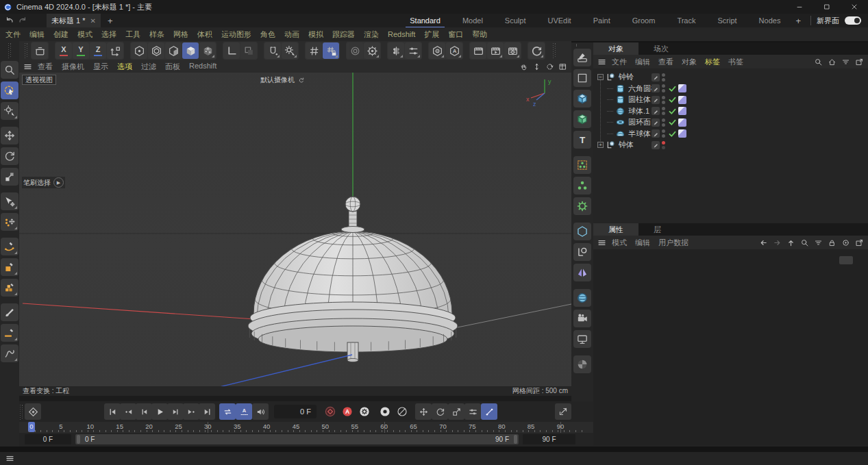 Image resolution: width=868 pixels, height=465 pixels. What do you see at coordinates (355, 51) in the screenshot?
I see `ring-dim-button` at bounding box center [355, 51].